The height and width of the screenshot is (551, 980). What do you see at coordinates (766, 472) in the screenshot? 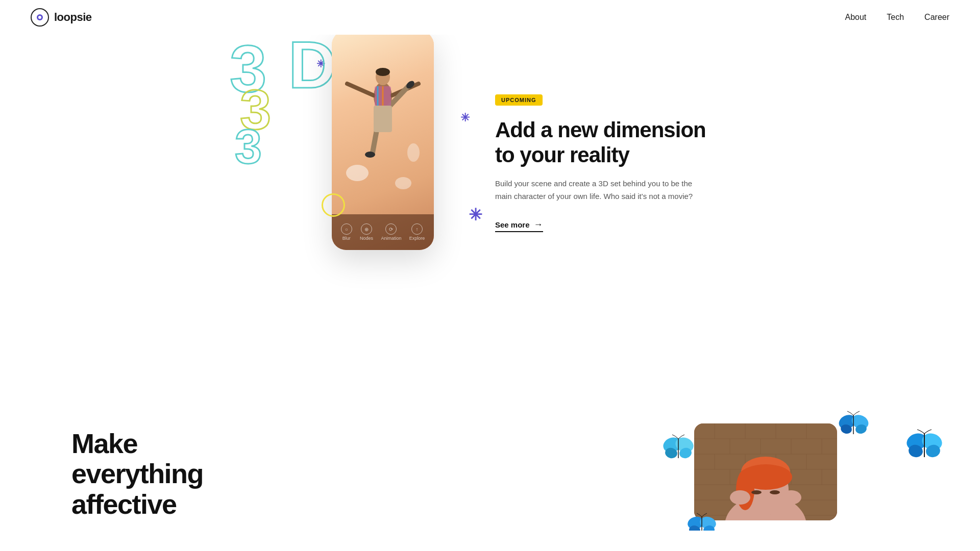
I see `photo-frame` at bounding box center [766, 472].